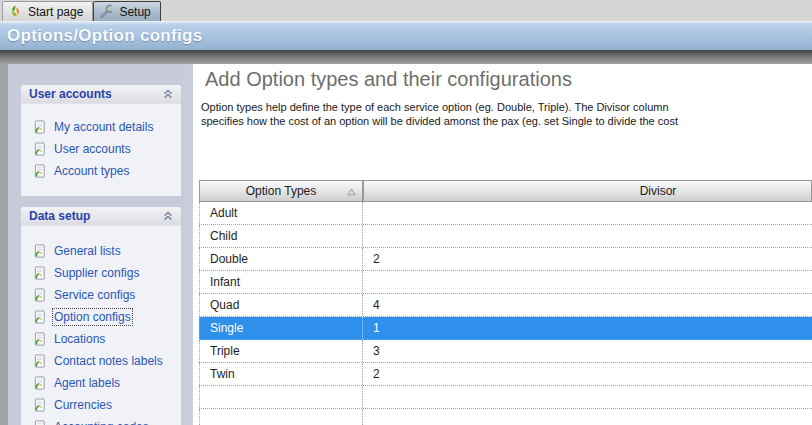 This screenshot has height=425, width=812. I want to click on table-row-selected: Single 1, so click(506, 328).